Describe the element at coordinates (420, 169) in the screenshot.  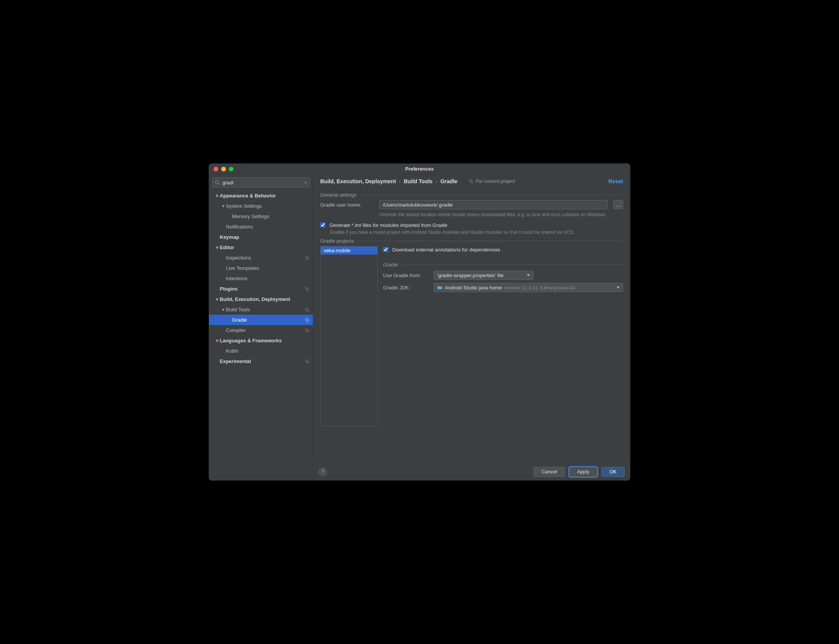
I see `window-title: Preferences` at that location.